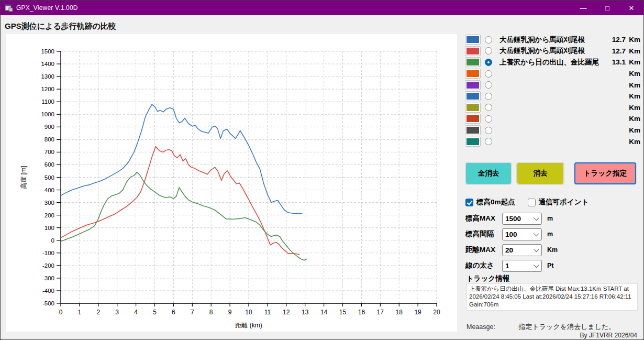  I want to click on track-info-textbox: 上養沢から日の出山、金比羅尾 Dist Max:13.1Km START at …, so click(552, 297).